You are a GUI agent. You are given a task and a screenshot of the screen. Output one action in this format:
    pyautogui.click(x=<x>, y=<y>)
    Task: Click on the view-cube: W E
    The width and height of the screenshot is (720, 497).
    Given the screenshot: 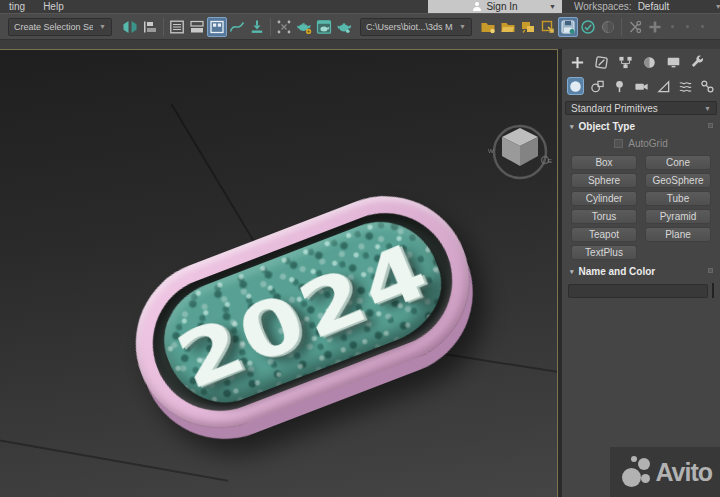 What is the action you would take?
    pyautogui.click(x=520, y=150)
    